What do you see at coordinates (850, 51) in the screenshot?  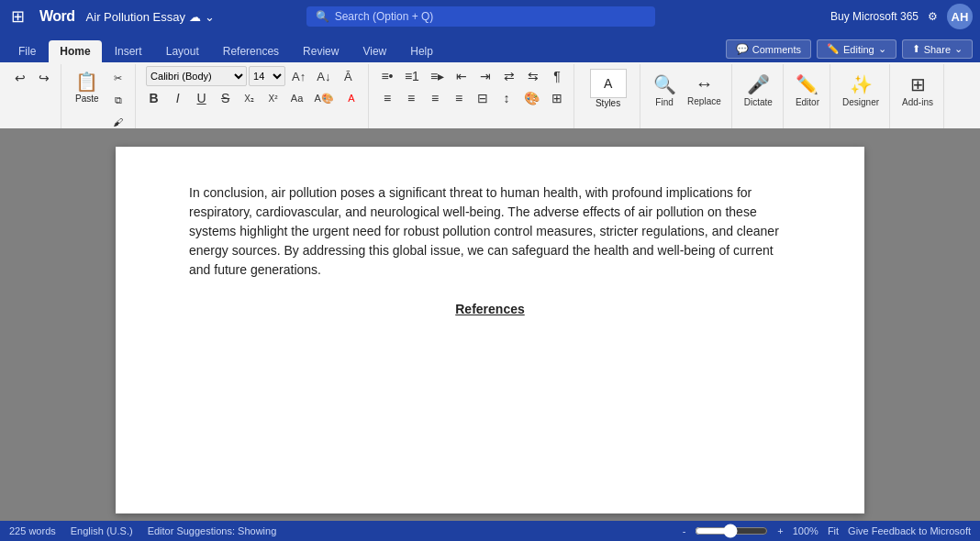 I see `ribbon-actions: 💬 Comments ✏️ Editing ⌄ ⬆ Share ⌄` at bounding box center [850, 51].